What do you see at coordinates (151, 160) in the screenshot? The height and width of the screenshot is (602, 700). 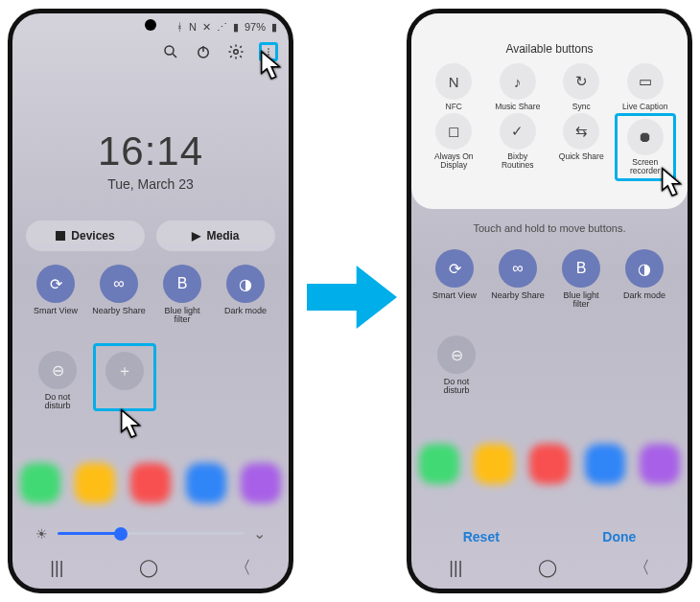 I see `clock: 16:14 Tue, March 23` at bounding box center [151, 160].